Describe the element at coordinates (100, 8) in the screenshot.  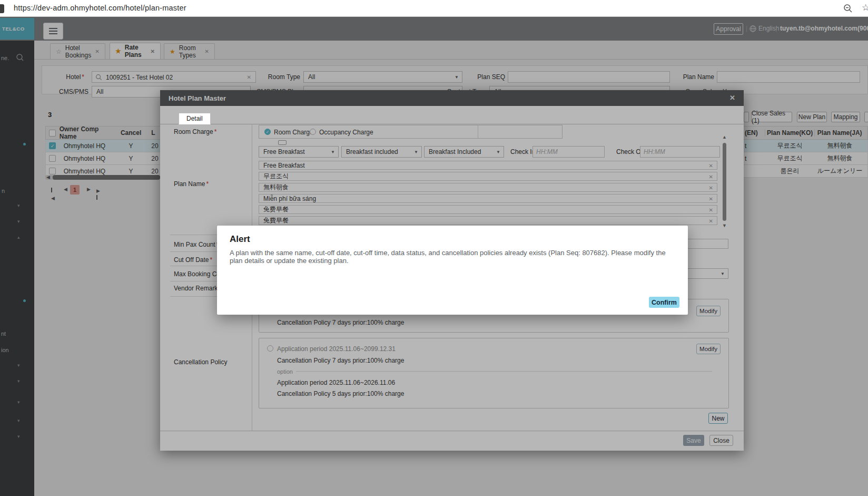
I see `address-bar: https://dev-adm.ohmyhotel.com/hotel/plan…` at that location.